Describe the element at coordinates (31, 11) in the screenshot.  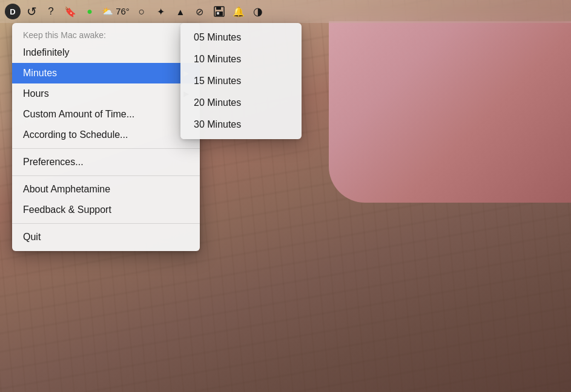
I see `backup-icon: ↺` at that location.